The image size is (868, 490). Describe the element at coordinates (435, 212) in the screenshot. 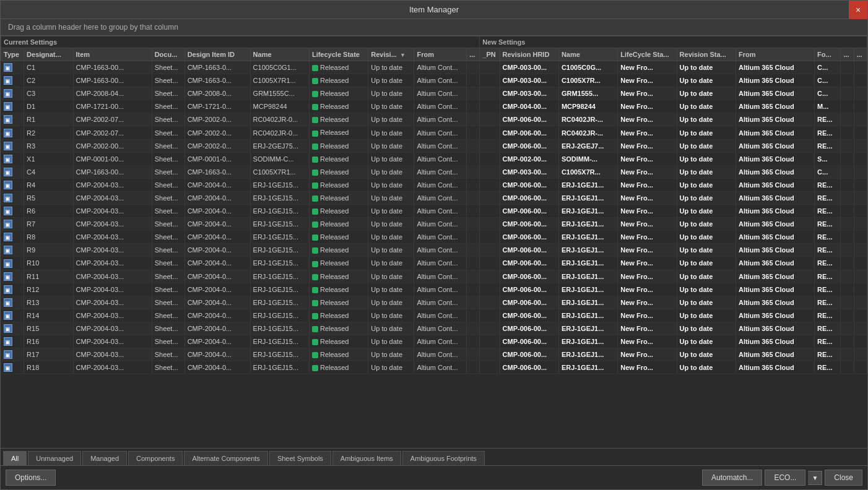

I see `table-row: ▣R6CMP-2004-03...Sheet...CMP-2004-0...ER…` at that location.